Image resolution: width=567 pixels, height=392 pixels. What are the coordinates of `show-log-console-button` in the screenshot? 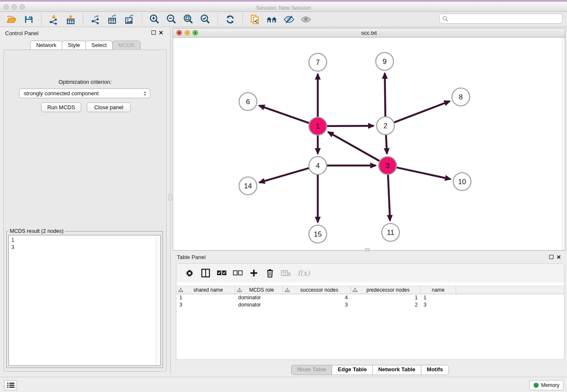 It's located at (11, 385).